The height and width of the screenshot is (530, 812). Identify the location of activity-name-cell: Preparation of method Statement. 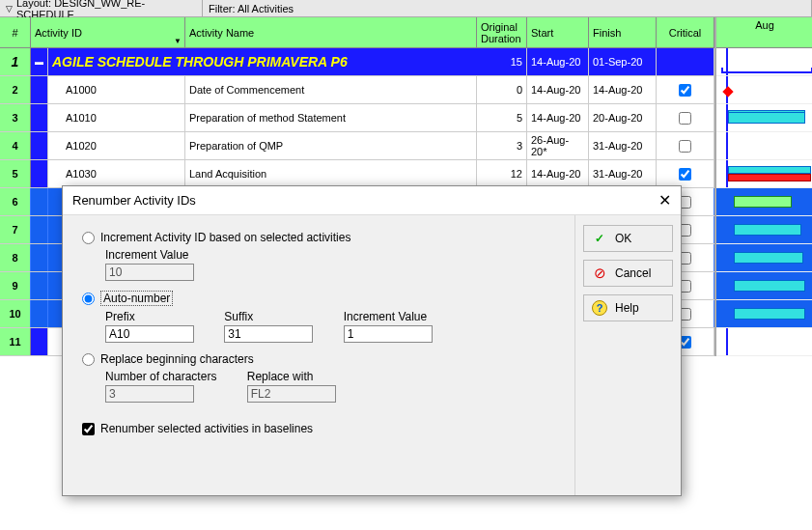
(331, 118).